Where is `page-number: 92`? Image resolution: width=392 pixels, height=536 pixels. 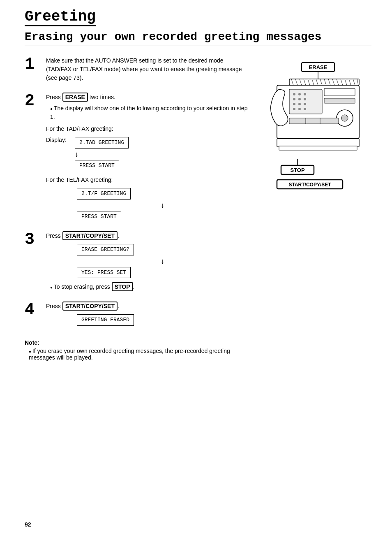
page-number: 92 is located at coordinates (28, 524).